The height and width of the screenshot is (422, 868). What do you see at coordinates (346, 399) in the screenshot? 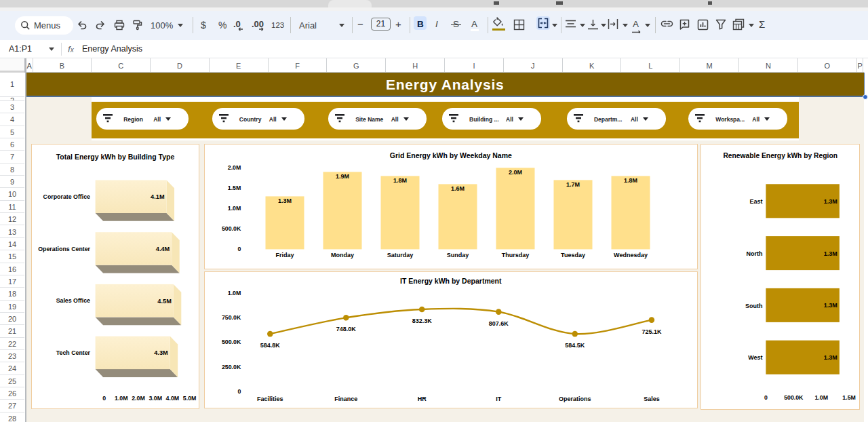
I see `svg-text: Finance` at bounding box center [346, 399].